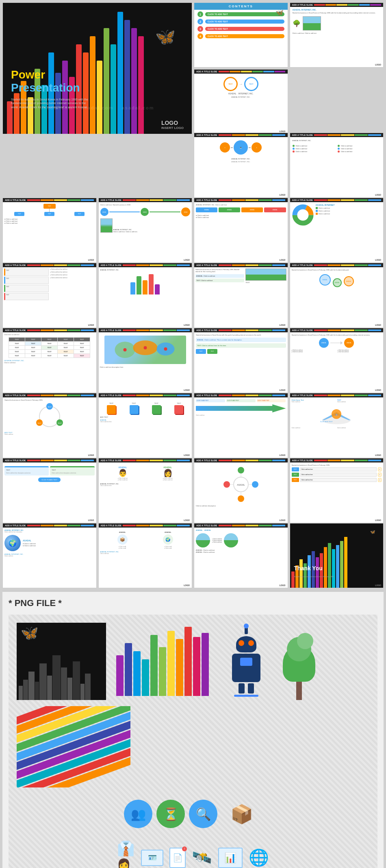 The height and width of the screenshot is (868, 386). Describe the element at coordinates (241, 230) in the screenshot. I see `steps-slide: ADD A TITLE SLIDE ASADAL INTERNET, INC. …` at that location.